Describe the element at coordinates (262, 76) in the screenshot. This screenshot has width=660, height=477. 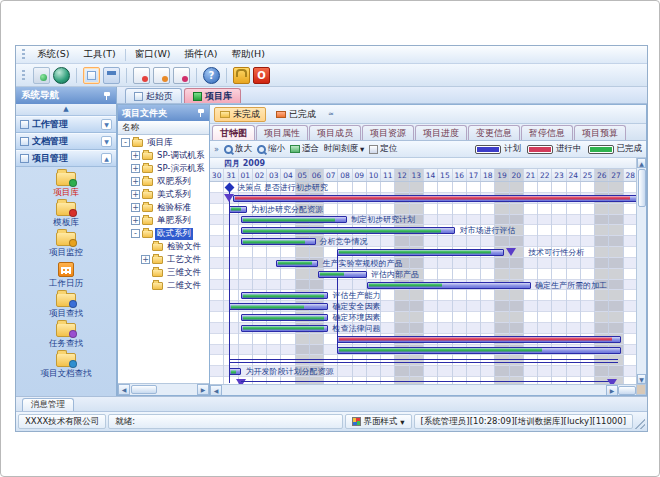
I see `exit-icon: O` at that location.